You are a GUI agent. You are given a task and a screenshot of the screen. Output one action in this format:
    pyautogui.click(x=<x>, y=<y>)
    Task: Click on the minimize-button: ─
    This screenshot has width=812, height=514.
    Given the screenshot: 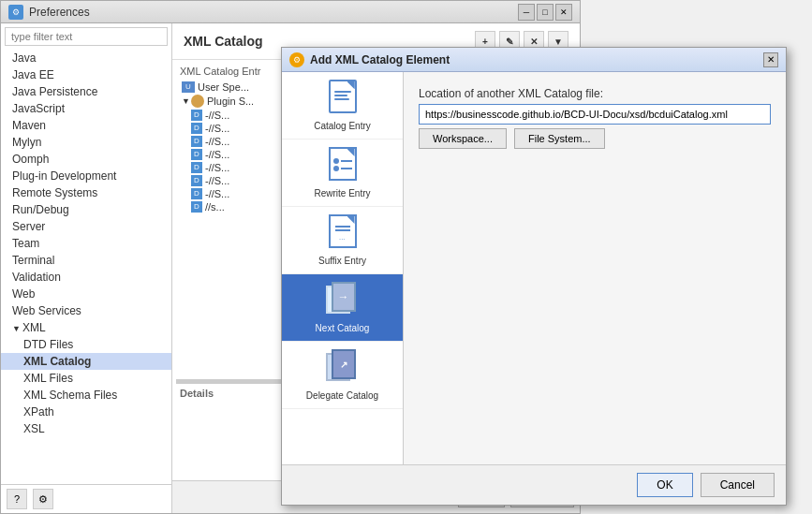 What is the action you would take?
    pyautogui.click(x=526, y=12)
    